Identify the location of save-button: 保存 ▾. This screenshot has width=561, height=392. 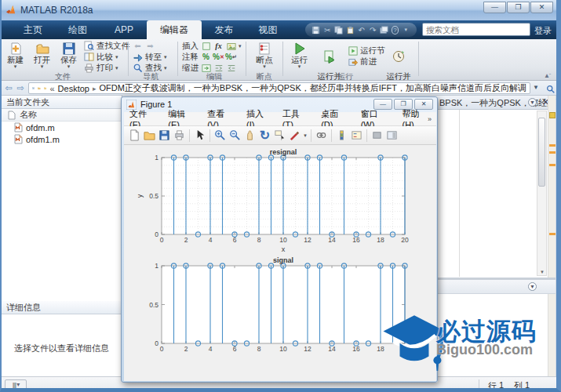
(69, 56).